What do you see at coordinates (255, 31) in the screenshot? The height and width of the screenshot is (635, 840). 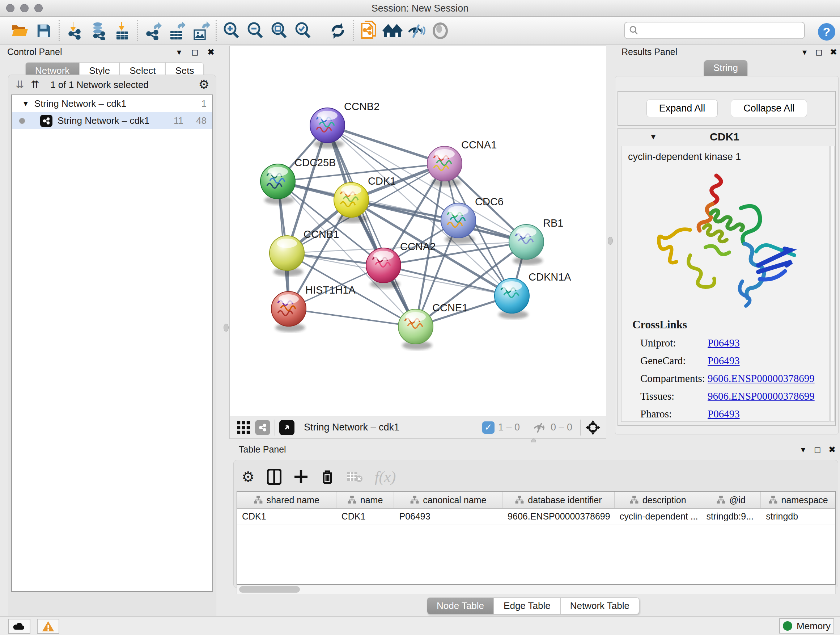 I see `zoom-out-icon` at bounding box center [255, 31].